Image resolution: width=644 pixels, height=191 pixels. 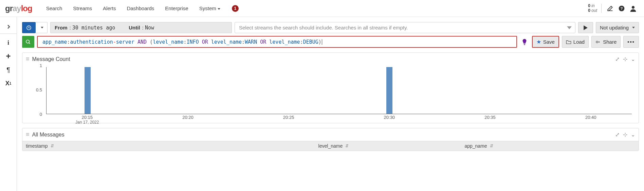 What do you see at coordinates (28, 42) in the screenshot?
I see `execute-query-button` at bounding box center [28, 42].